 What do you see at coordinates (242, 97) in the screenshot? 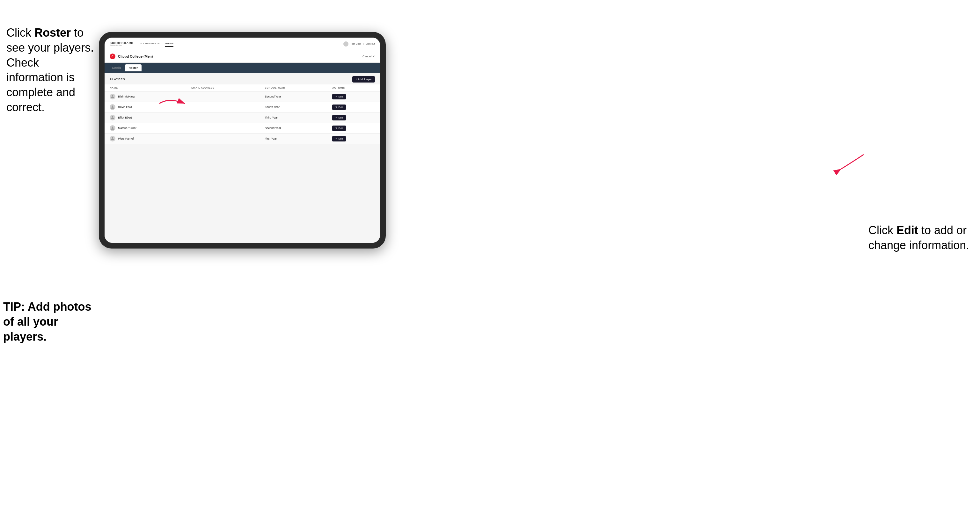
I see `table-row: Blair McHarg Second Year✎ Edit` at bounding box center [242, 97].